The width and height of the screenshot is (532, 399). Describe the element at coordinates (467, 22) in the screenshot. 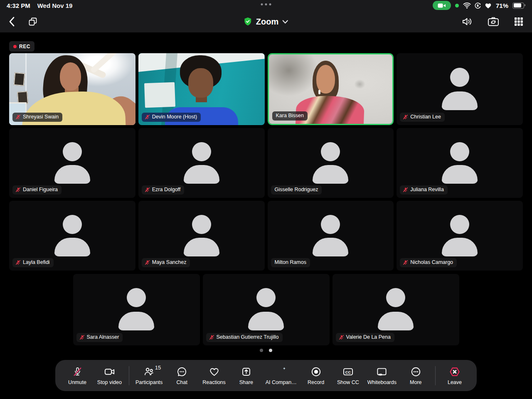

I see `speaker-icon` at that location.